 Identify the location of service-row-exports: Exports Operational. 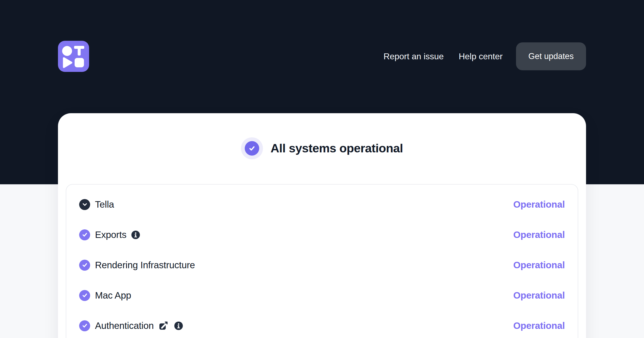
(322, 235).